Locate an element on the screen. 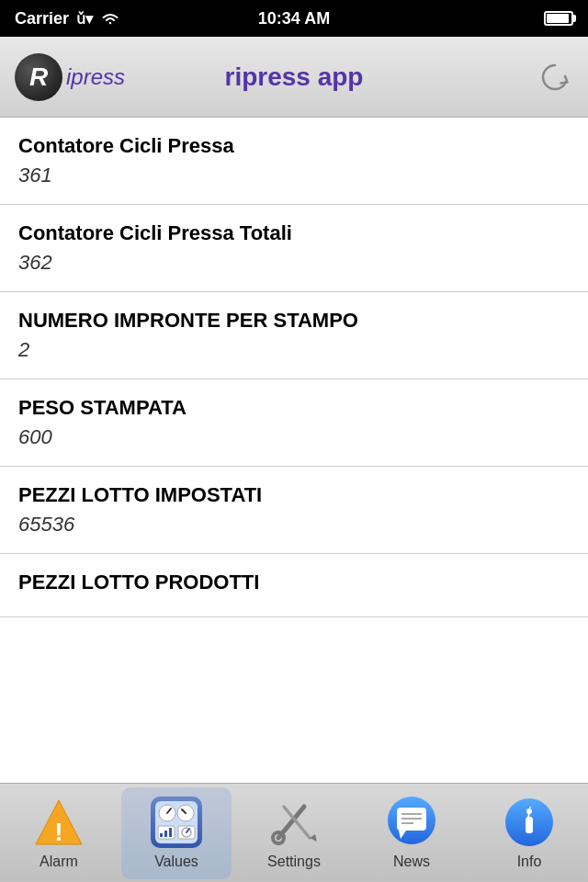  tab-alarm: ! Alarm is located at coordinates (59, 833).